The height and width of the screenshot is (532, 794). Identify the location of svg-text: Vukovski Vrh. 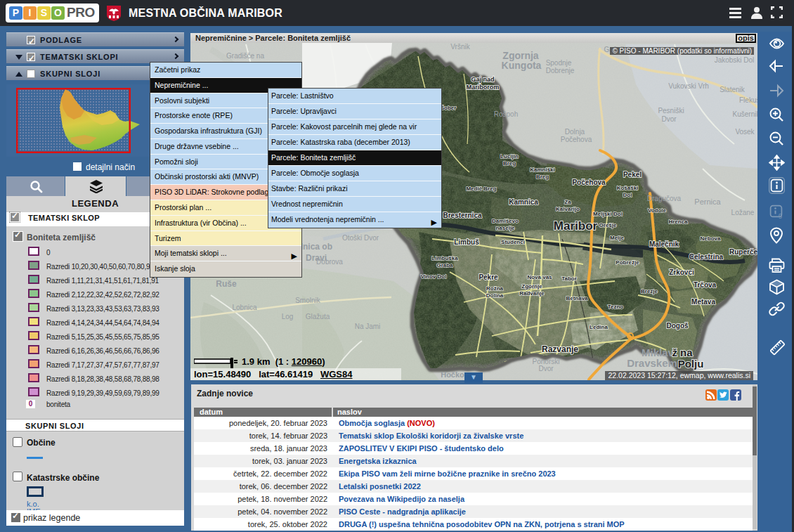
(689, 86).